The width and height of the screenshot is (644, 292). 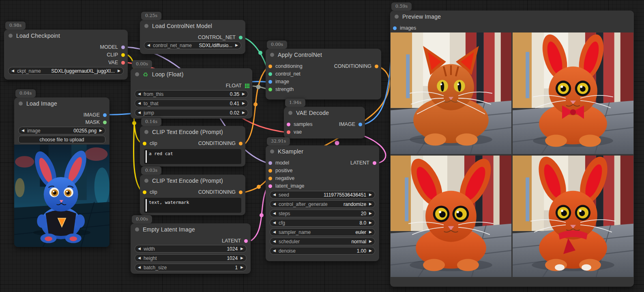 I want to click on node-load-controlnet-model: 0.25s Load ControlNet Model CONTROL_NET …, so click(x=193, y=37).